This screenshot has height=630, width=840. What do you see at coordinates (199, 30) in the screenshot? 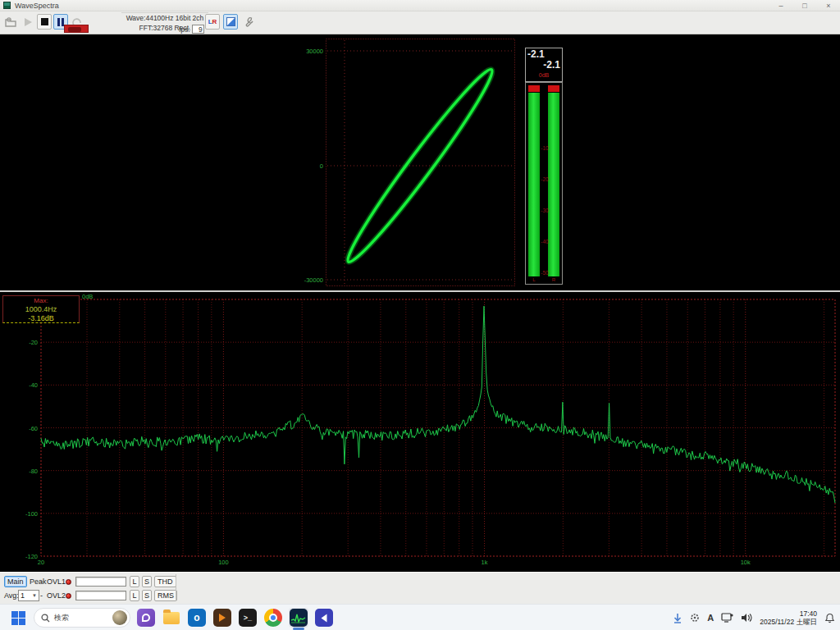
I see `fps-input: 9` at bounding box center [199, 30].